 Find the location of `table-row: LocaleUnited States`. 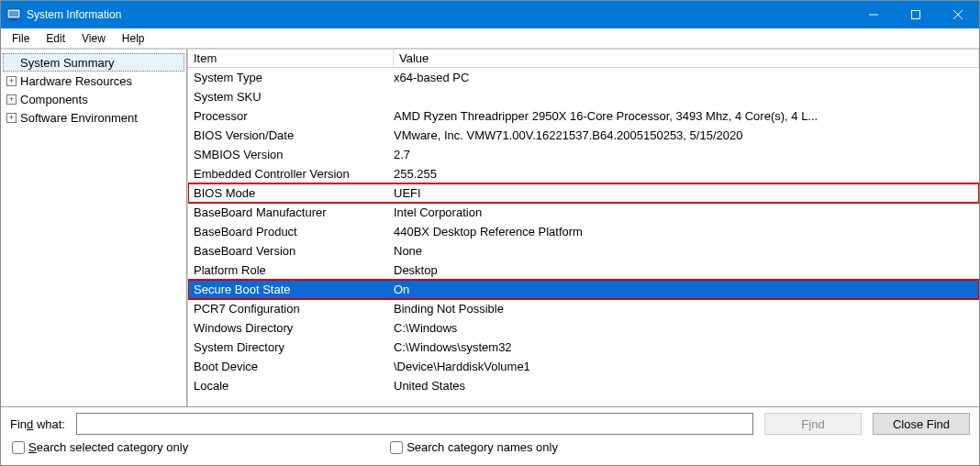

table-row: LocaleUnited States is located at coordinates (584, 385).